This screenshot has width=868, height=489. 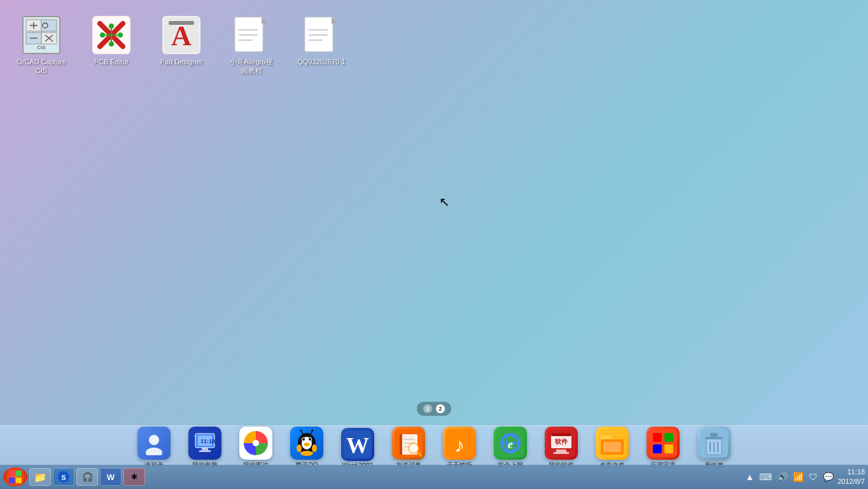 What do you see at coordinates (561, 448) in the screenshot?
I see `dock-item-software: 软件 我的软件` at bounding box center [561, 448].